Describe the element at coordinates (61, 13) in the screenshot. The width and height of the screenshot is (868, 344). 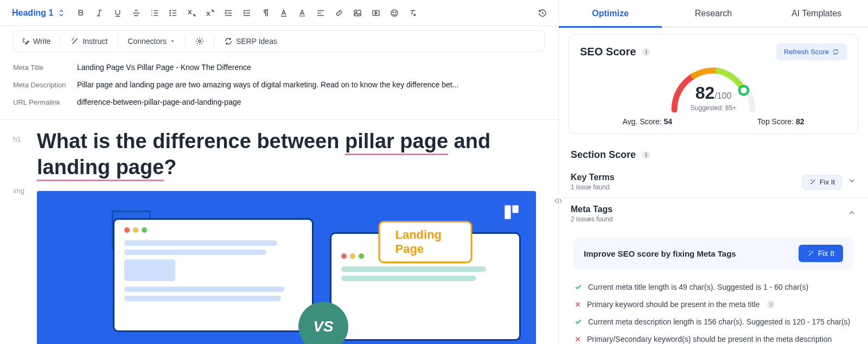
I see `chevron-up-down-icon` at that location.